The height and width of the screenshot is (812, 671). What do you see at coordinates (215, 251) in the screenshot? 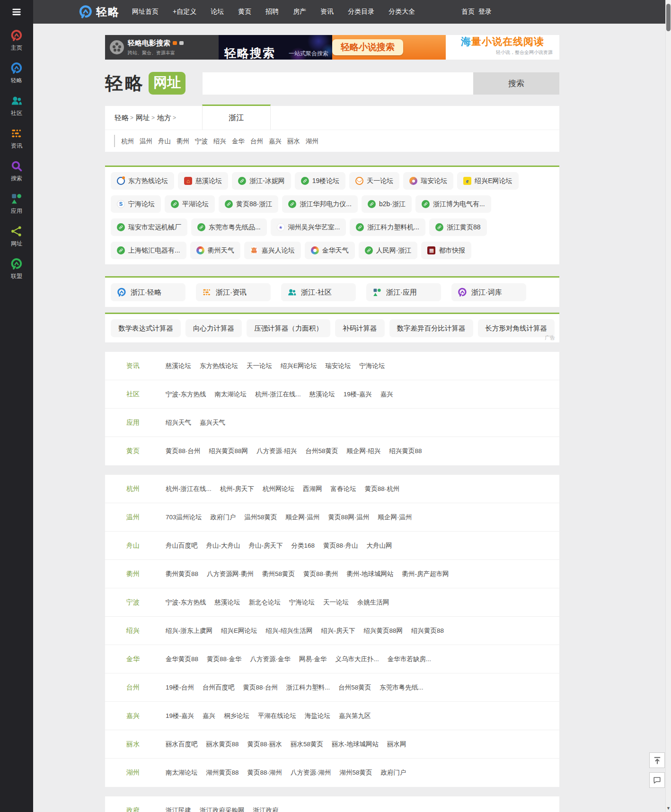
I see `quick-link: 衢州天气` at bounding box center [215, 251].